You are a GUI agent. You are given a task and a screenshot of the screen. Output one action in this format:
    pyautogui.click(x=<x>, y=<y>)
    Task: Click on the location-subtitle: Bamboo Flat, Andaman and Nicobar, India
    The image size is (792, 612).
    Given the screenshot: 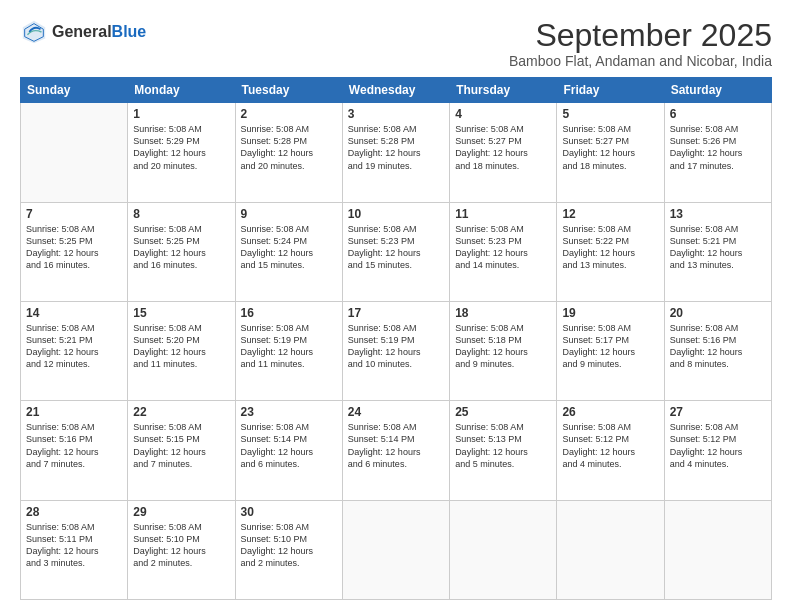 What is the action you would take?
    pyautogui.click(x=640, y=61)
    